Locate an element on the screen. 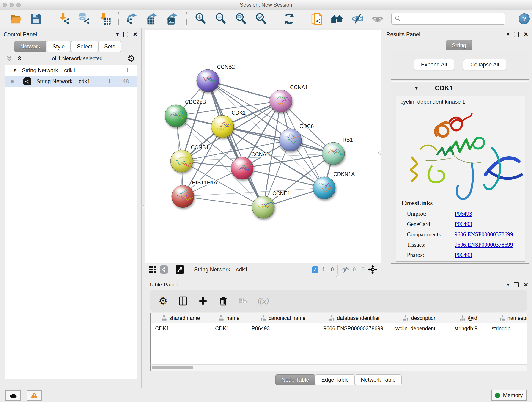 Image resolution: width=532 pixels, height=402 pixels. warnings-button is located at coordinates (34, 395).